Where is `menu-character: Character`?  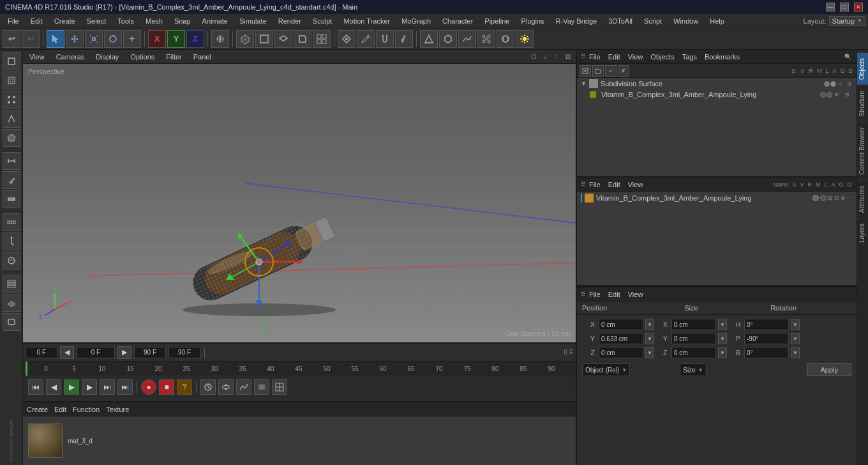 menu-character: Character is located at coordinates (458, 21).